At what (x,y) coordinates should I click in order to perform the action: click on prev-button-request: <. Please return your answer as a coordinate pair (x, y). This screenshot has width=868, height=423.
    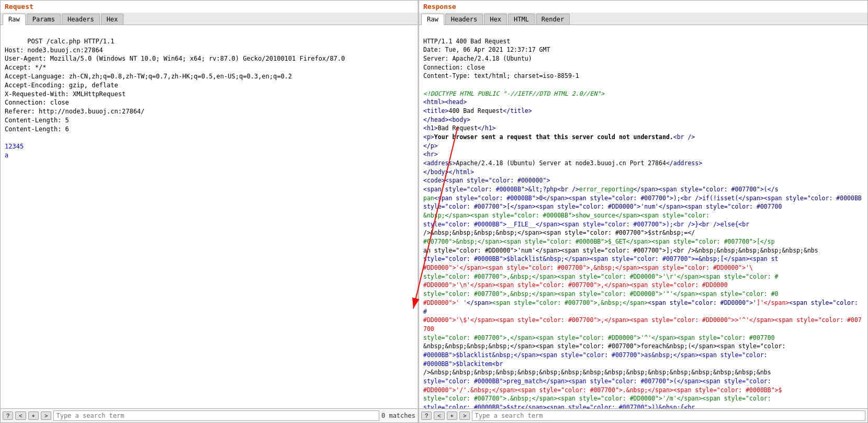
    Looking at the image, I should click on (20, 416).